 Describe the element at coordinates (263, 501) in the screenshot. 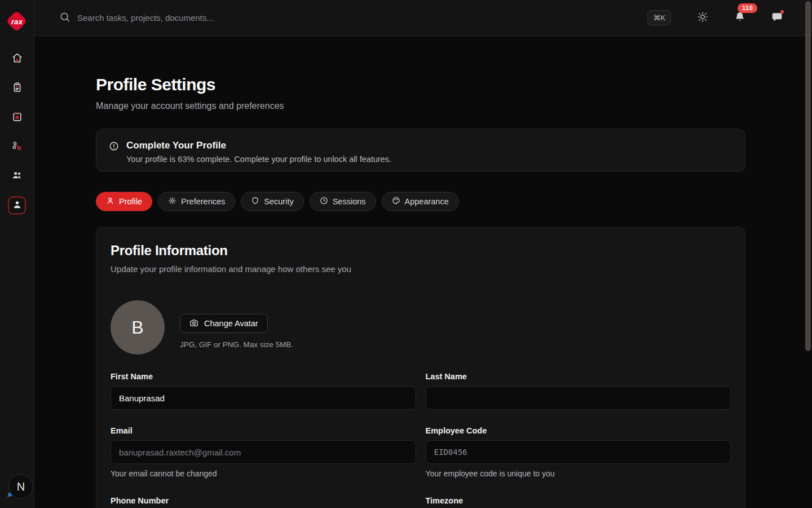

I see `phone-label: Phone Number` at that location.